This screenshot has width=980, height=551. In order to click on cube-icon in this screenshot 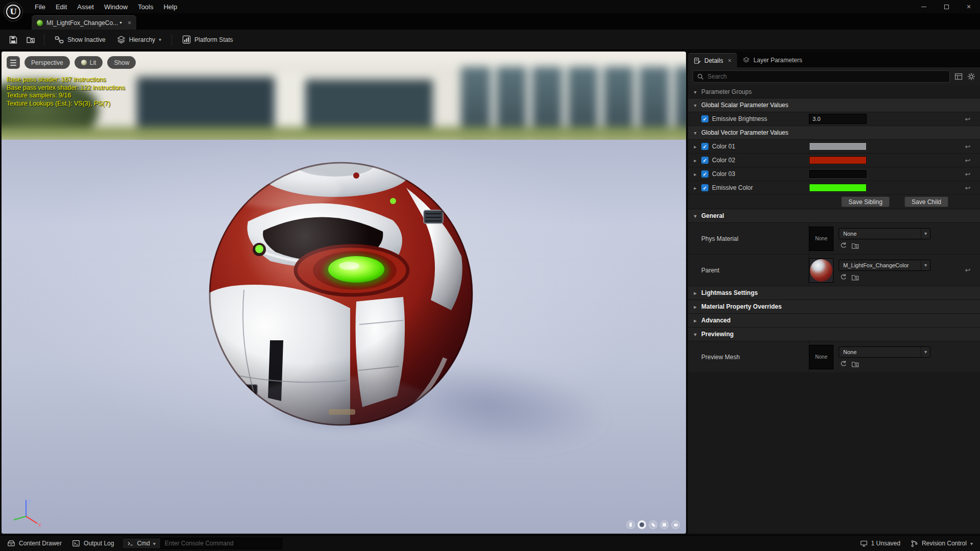, I will do `click(665, 524)`.